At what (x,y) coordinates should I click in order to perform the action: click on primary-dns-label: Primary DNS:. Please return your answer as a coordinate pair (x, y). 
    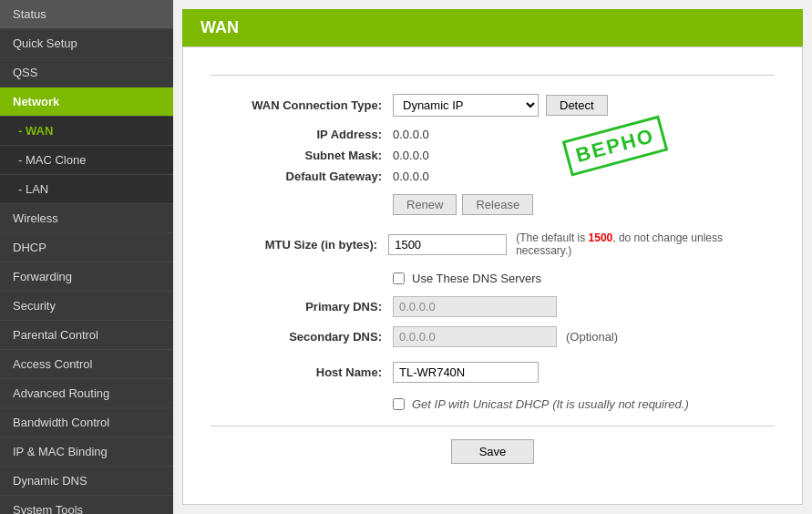
    Looking at the image, I should click on (302, 306).